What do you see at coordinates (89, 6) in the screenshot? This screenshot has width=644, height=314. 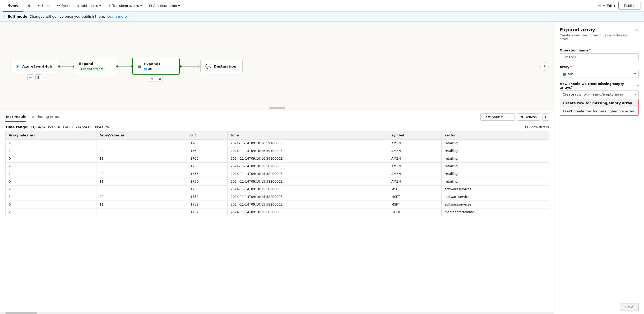 I see `add-source-button: ⊕ Add source ▾` at bounding box center [89, 6].